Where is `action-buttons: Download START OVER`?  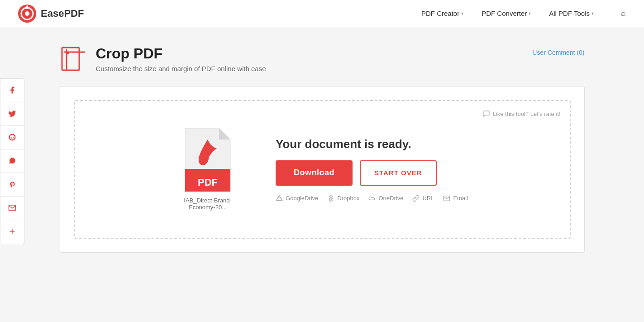
action-buttons: Download START OVER is located at coordinates (356, 173).